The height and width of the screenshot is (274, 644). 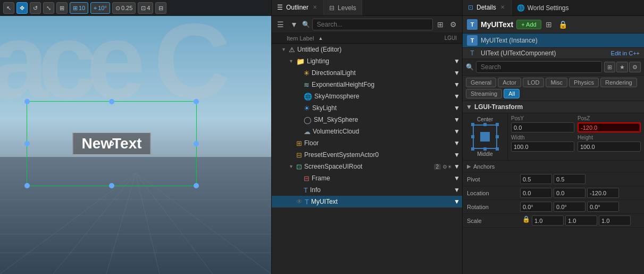 I want to click on section-lgui-transform: ▼ LGUI-Transform, so click(x=553, y=107).